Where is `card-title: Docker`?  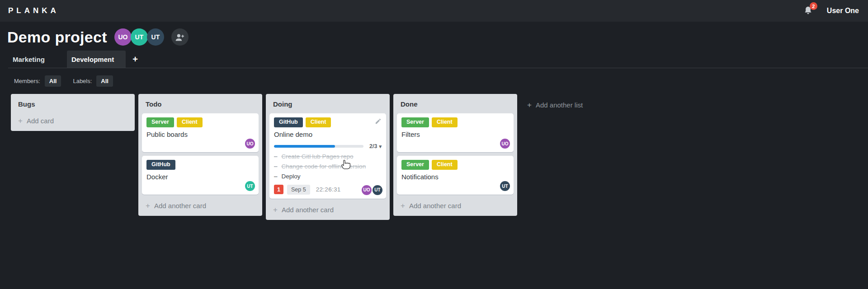
card-title: Docker is located at coordinates (200, 177).